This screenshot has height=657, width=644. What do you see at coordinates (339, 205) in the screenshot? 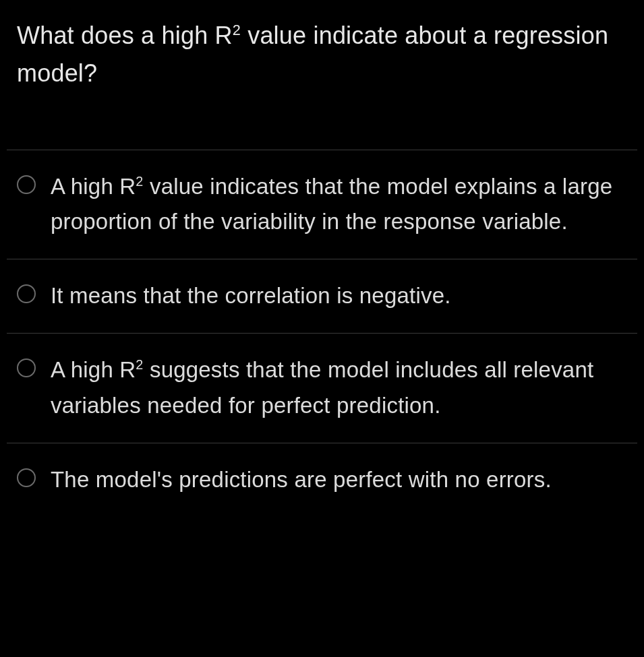
I see `option-text: A high R2 value indicates that the model…` at bounding box center [339, 205].